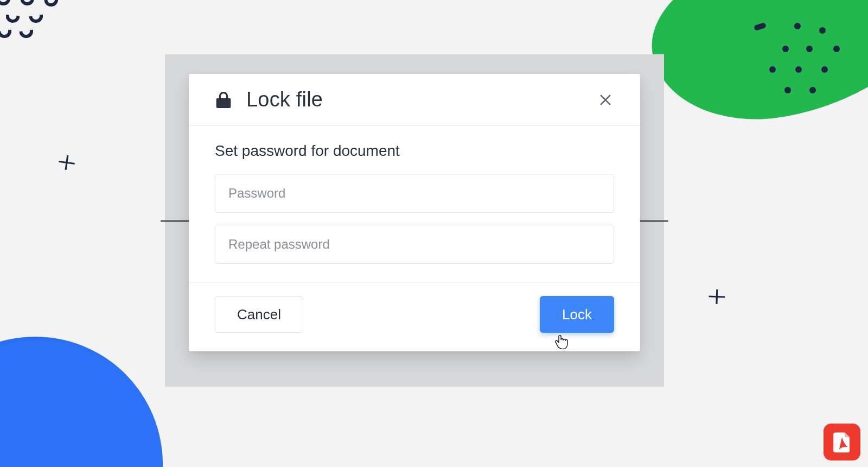 The height and width of the screenshot is (467, 868). I want to click on decorative-dots-top-right, so click(760, 71).